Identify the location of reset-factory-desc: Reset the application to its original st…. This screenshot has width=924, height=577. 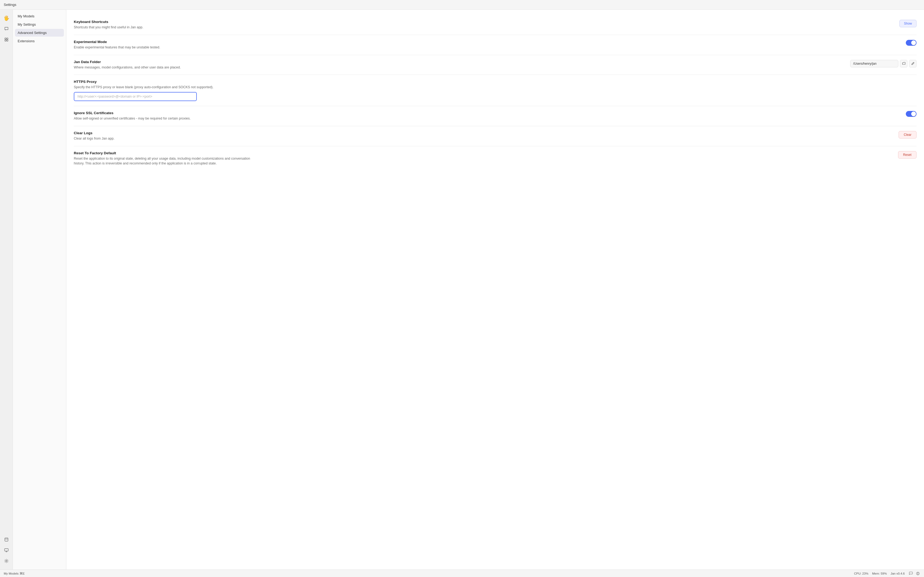
(167, 161).